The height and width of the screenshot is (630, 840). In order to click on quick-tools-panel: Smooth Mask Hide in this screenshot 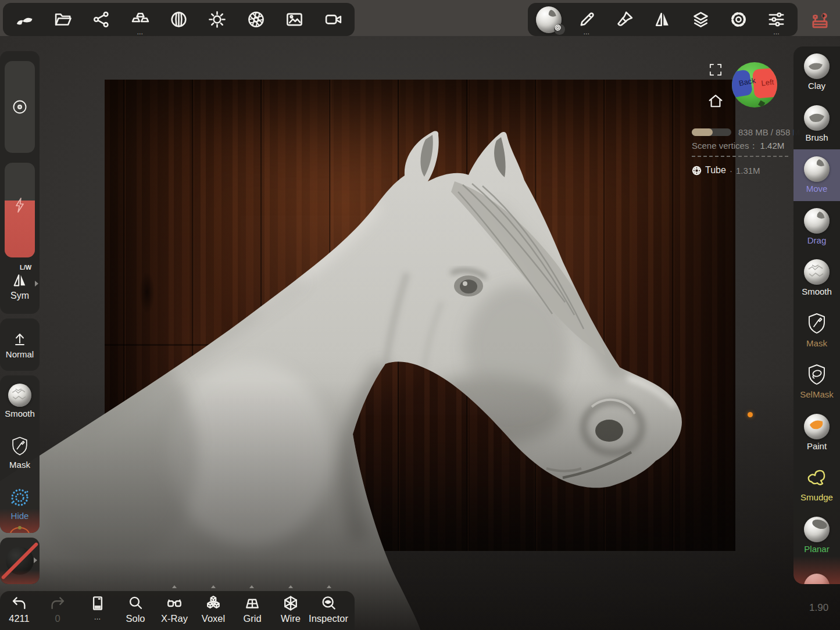, I will do `click(20, 454)`.